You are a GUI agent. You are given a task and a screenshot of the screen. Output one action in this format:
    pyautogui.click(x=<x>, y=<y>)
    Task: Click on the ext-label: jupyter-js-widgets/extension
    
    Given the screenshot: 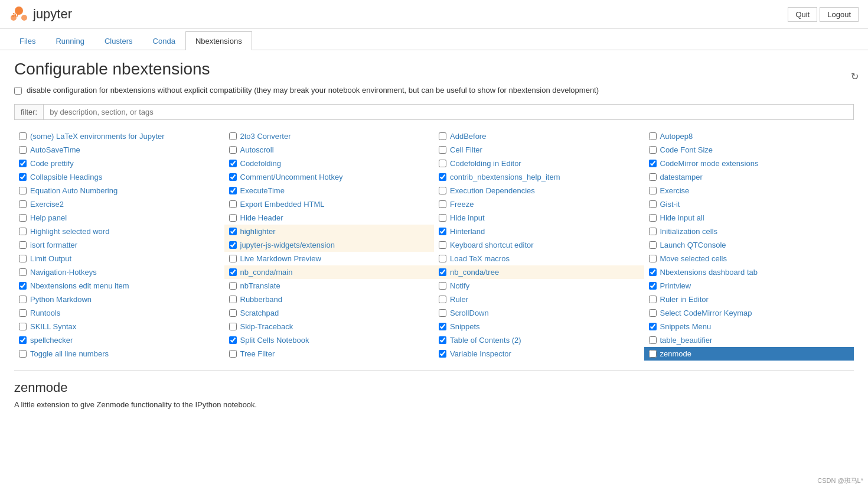 What is the action you would take?
    pyautogui.click(x=288, y=245)
    